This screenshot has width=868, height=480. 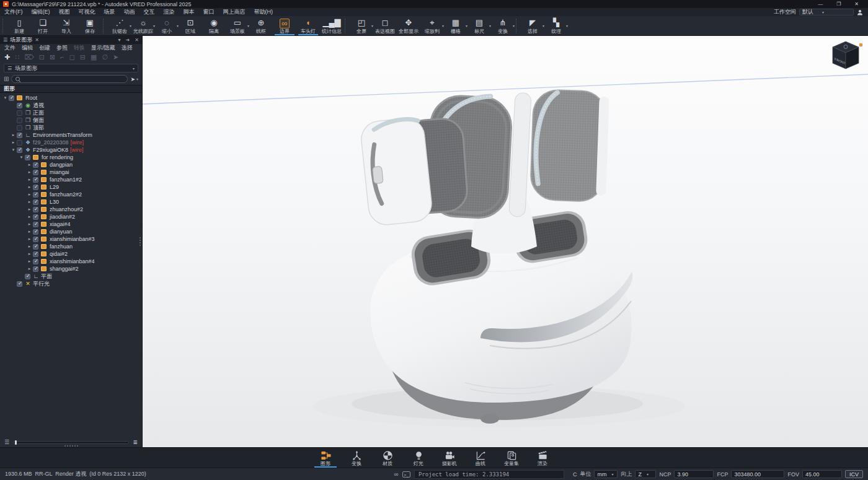 What do you see at coordinates (17, 57) in the screenshot?
I see `panel-tool-icon: ∷` at bounding box center [17, 57].